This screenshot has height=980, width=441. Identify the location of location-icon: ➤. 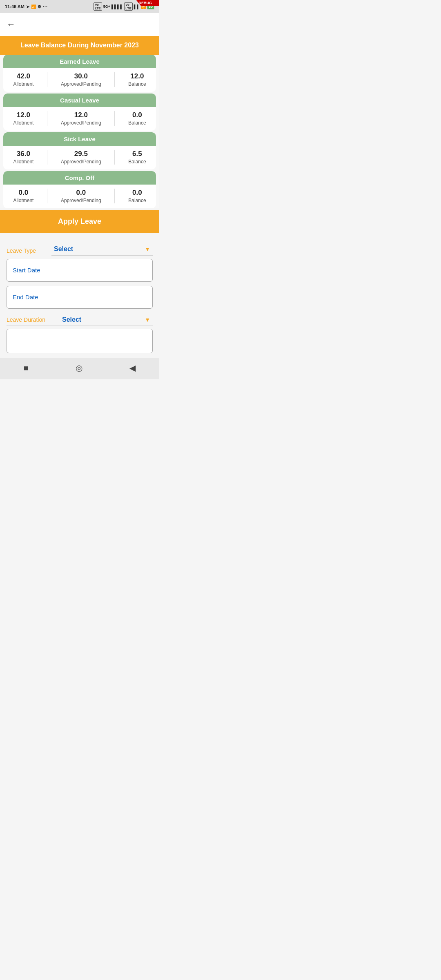
(28, 7).